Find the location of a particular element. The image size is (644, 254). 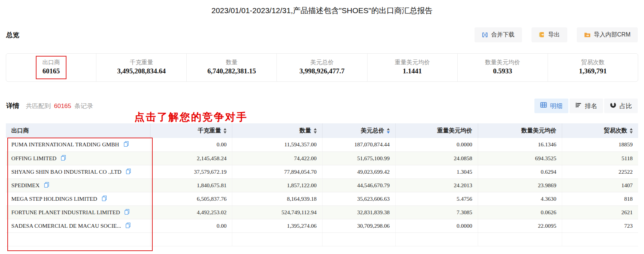

stat-value: 3,495,208,834.64 is located at coordinates (142, 72).